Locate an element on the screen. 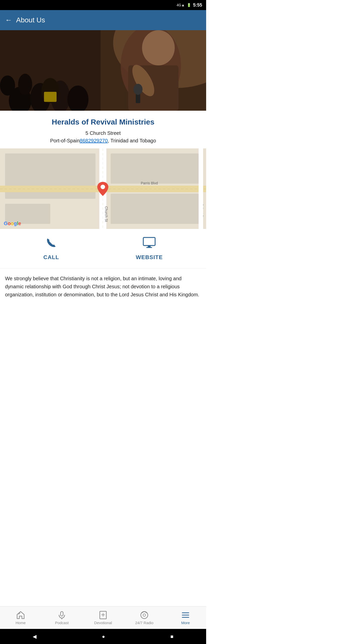 Image resolution: width=362 pixels, height=644 pixels. hero-image is located at coordinates (103, 70).